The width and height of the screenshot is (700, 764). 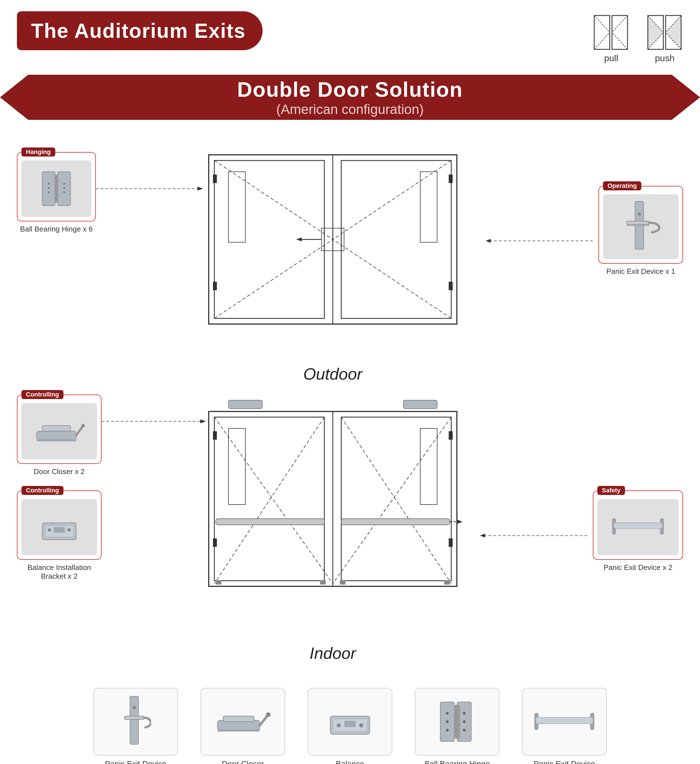 What do you see at coordinates (665, 58) in the screenshot?
I see `push-label: push` at bounding box center [665, 58].